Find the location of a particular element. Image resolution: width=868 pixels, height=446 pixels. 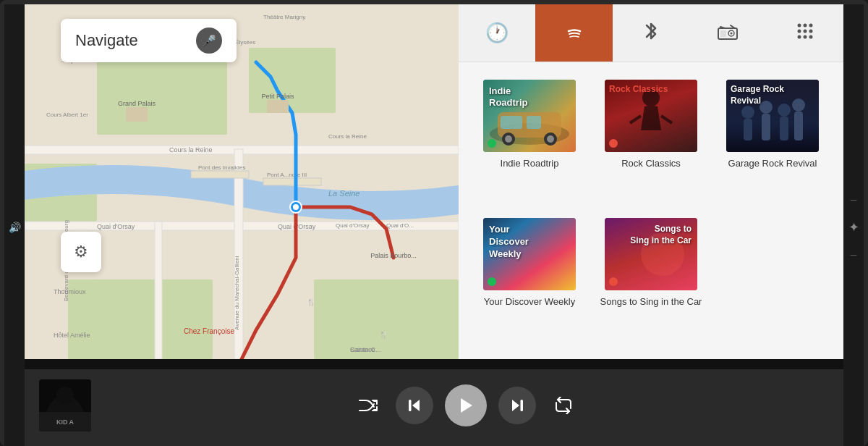

playlist-name-indie: Indie Roadtrip is located at coordinates (529, 164).